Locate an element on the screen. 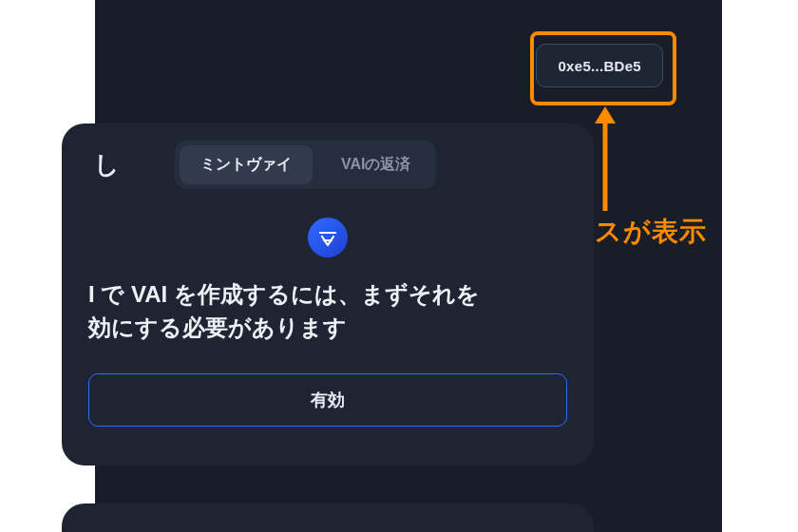 This screenshot has height=532, width=798. tab-repay-vai: VAIの返済 is located at coordinates (376, 165).